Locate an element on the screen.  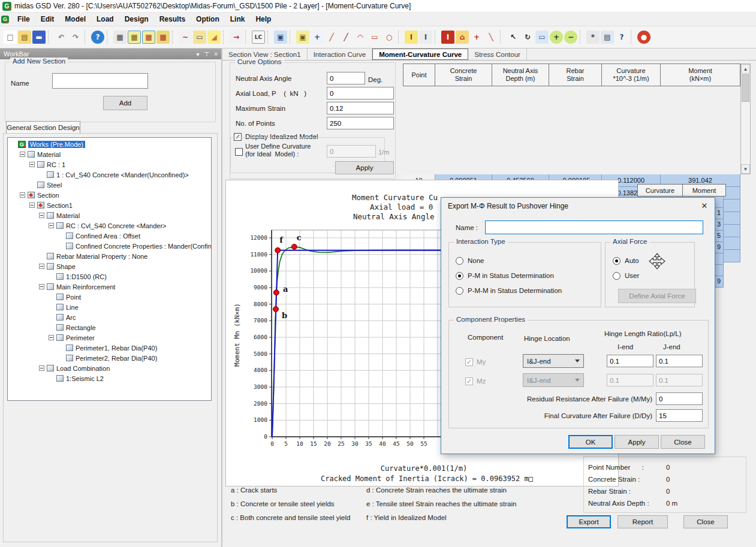
tree-item: Section1 is located at coordinates (109, 205).